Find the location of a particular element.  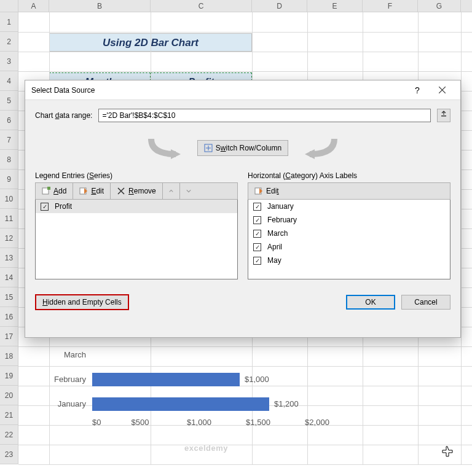

row-header-9: 9 is located at coordinates (9, 179).